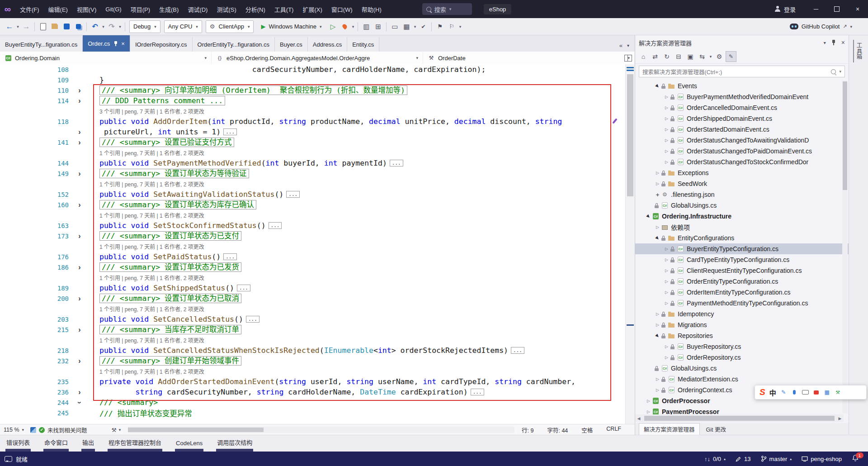 The width and height of the screenshot is (868, 466). Describe the element at coordinates (742, 227) in the screenshot. I see `tree-item: 依赖项` at that location.